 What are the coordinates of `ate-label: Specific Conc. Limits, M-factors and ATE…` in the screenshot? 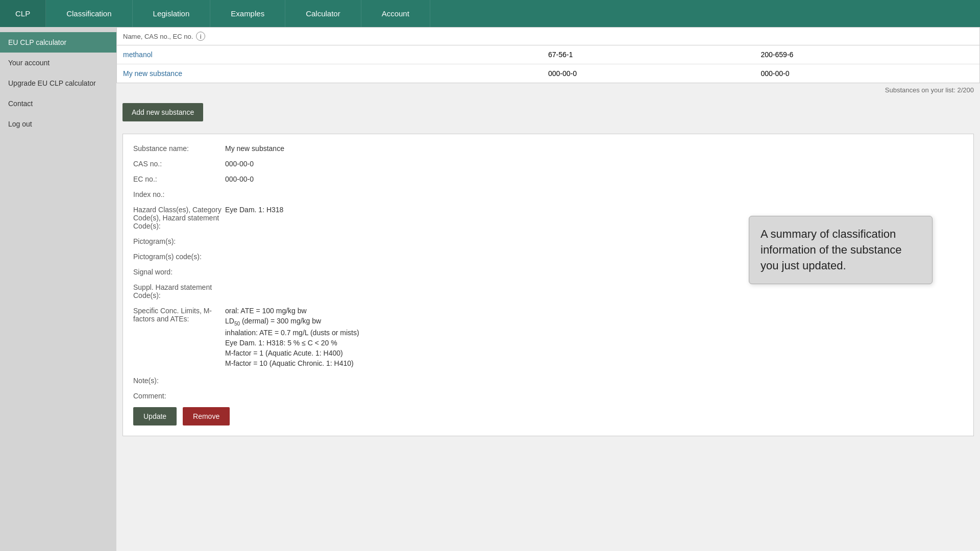 It's located at (179, 338).